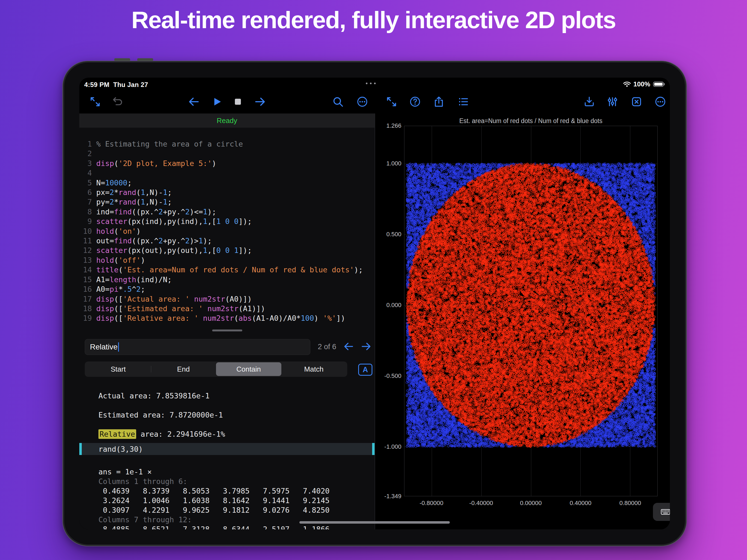 Image resolution: width=747 pixels, height=560 pixels. Describe the element at coordinates (227, 280) in the screenshot. I see `code-line: 15A1=length(ind)/N;` at that location.